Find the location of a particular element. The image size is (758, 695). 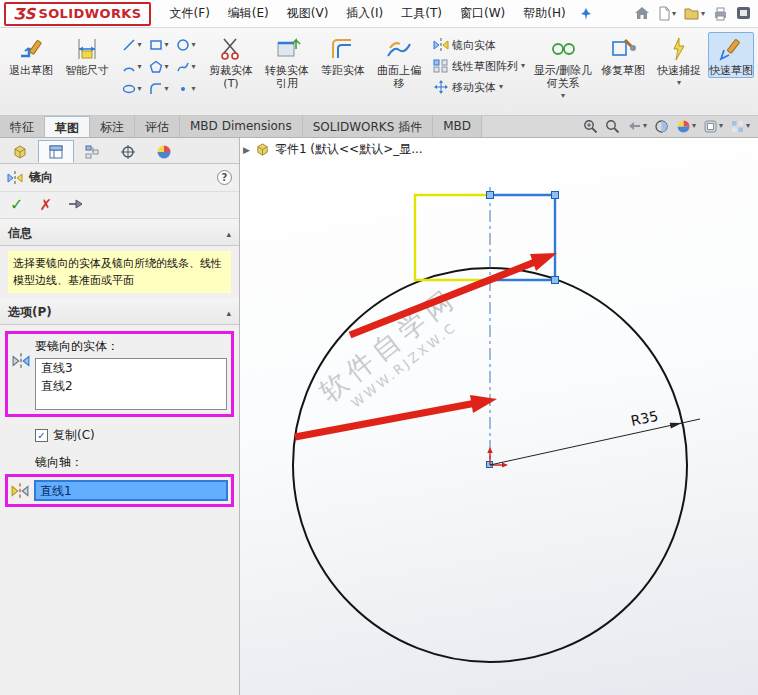

quick-snaps-icon is located at coordinates (679, 49).